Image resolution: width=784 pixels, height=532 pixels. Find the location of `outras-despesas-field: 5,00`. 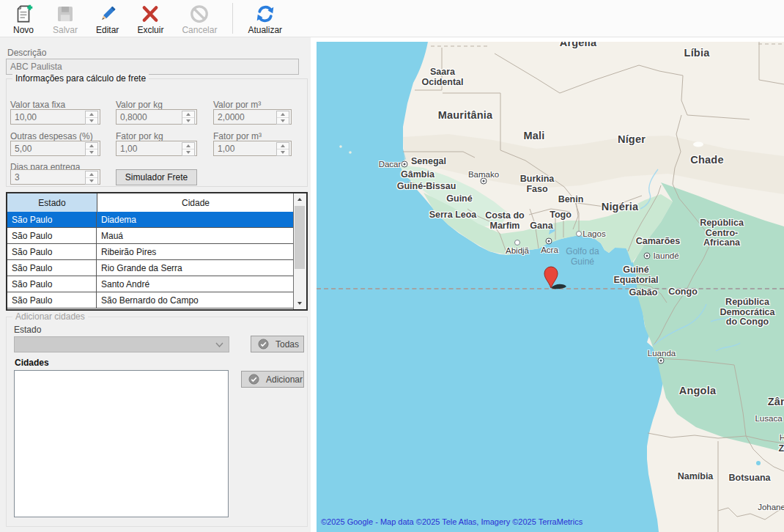

outras-despesas-field: 5,00 is located at coordinates (56, 148).